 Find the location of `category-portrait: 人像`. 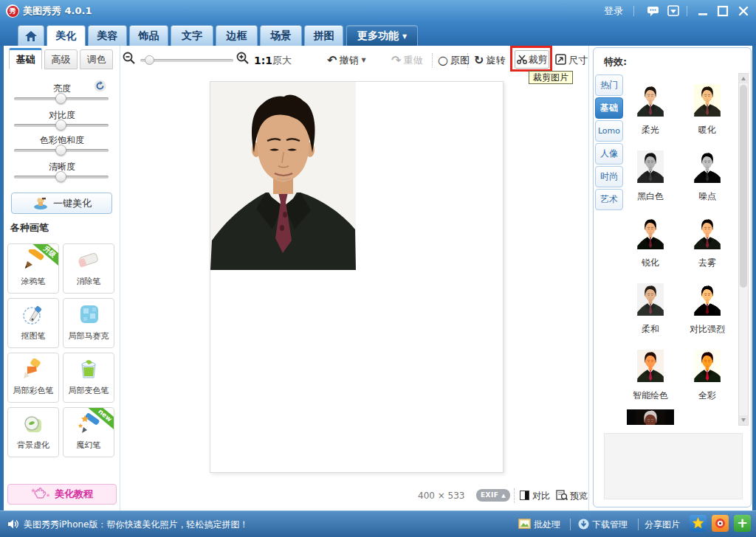

category-portrait: 人像 is located at coordinates (609, 153).